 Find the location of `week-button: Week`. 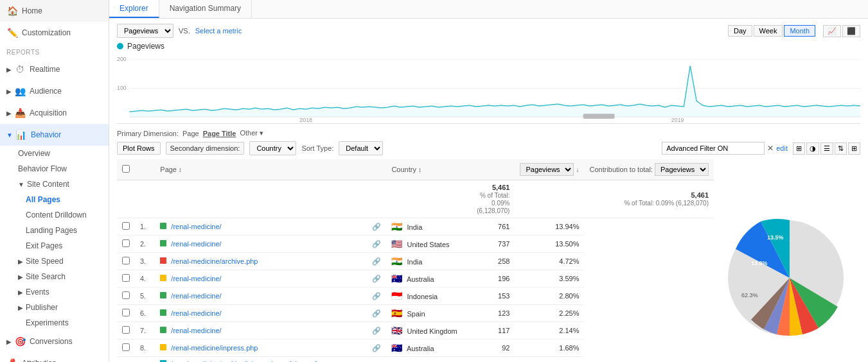

week-button: Week is located at coordinates (768, 31).